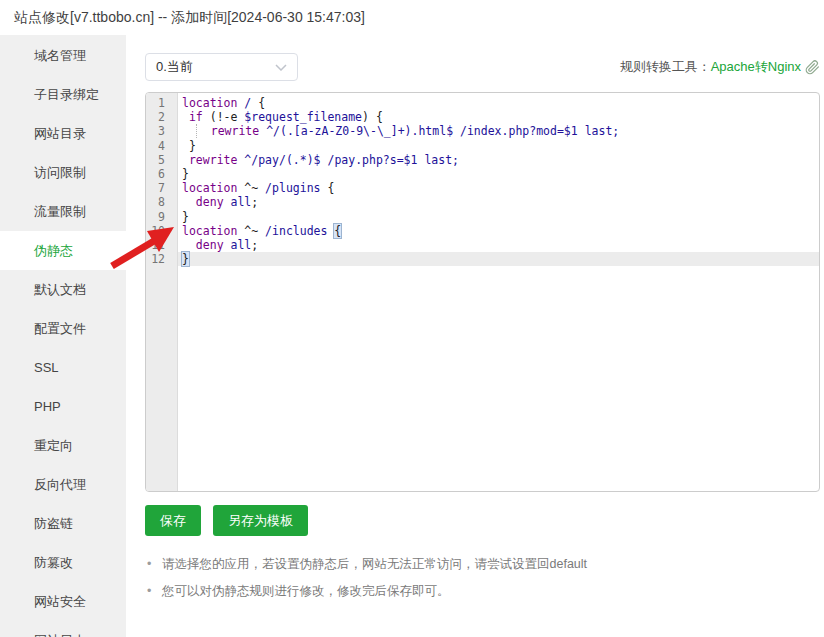 The height and width of the screenshot is (637, 824). Describe the element at coordinates (498, 117) in the screenshot. I see `code-line: if (!-e $request_filename) {` at that location.